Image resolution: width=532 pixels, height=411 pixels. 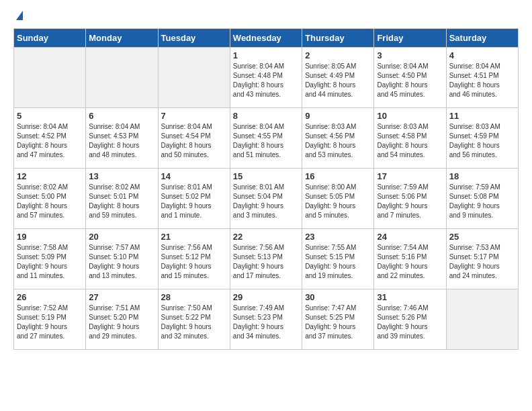 What do you see at coordinates (410, 176) in the screenshot?
I see `date-number: 17` at bounding box center [410, 176].